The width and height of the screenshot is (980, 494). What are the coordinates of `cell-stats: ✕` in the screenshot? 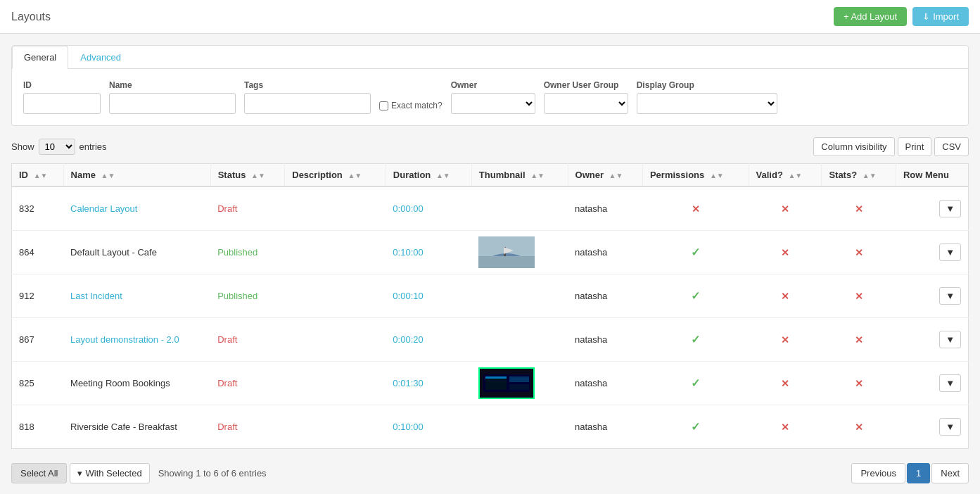 It's located at (859, 384).